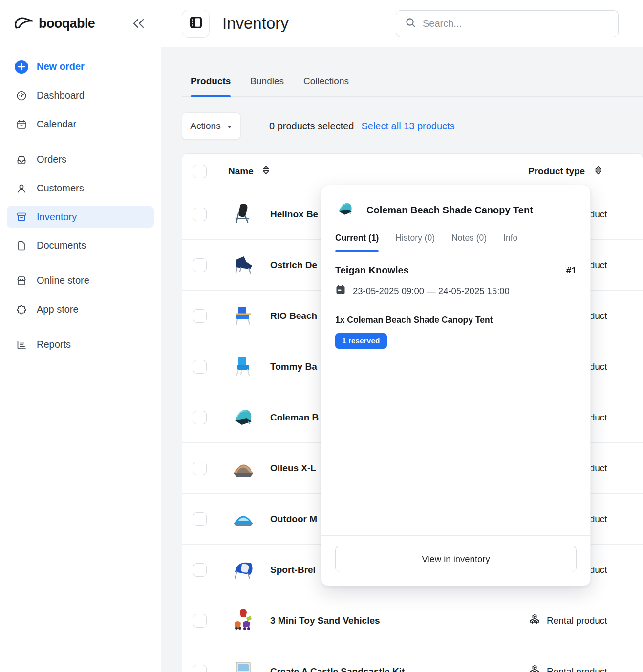 The width and height of the screenshot is (643, 672). I want to click on sidebar-item-reports: Reports, so click(80, 345).